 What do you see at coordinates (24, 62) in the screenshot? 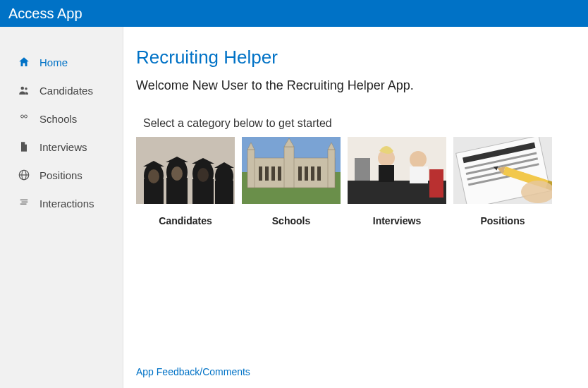
I see `home-icon` at bounding box center [24, 62].